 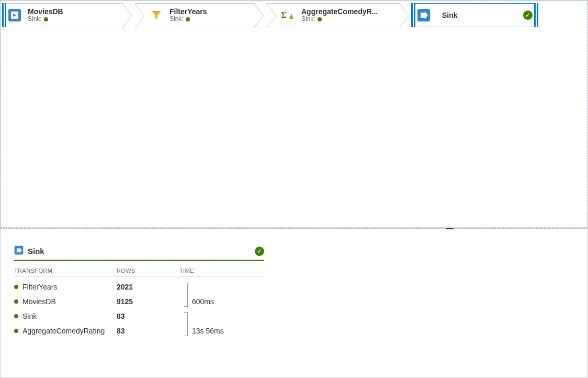 What do you see at coordinates (536, 15) in the screenshot?
I see `node-selection-bar-right` at bounding box center [536, 15].